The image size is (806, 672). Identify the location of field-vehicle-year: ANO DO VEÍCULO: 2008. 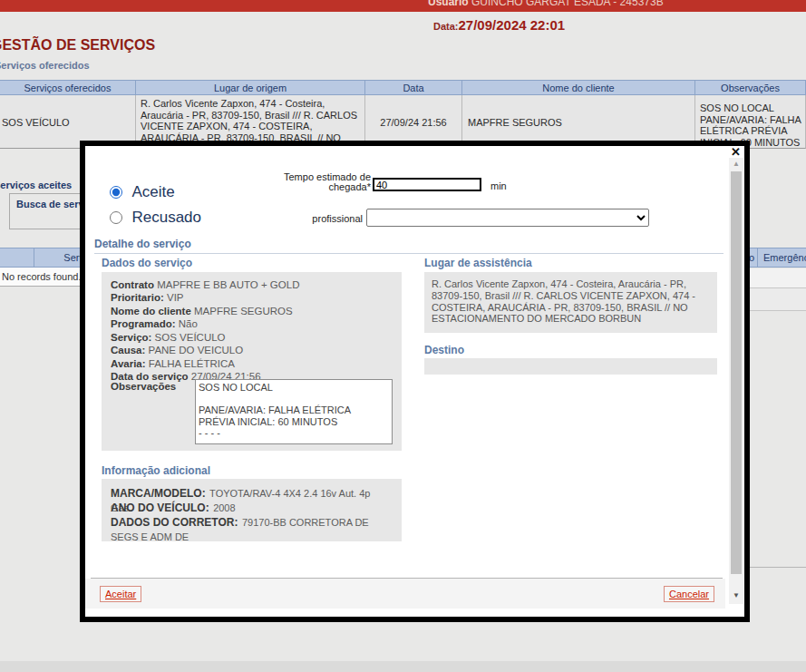
(252, 508).